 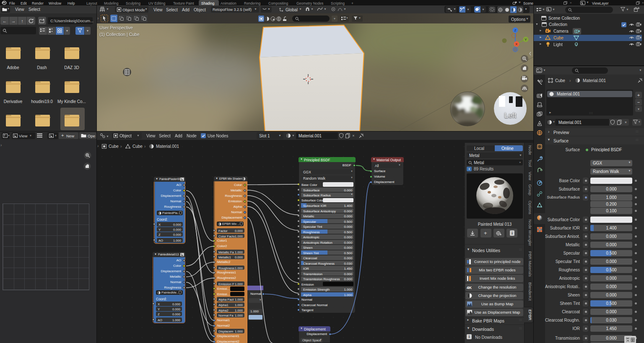 I want to click on svg-text: Z, so click(x=516, y=30).